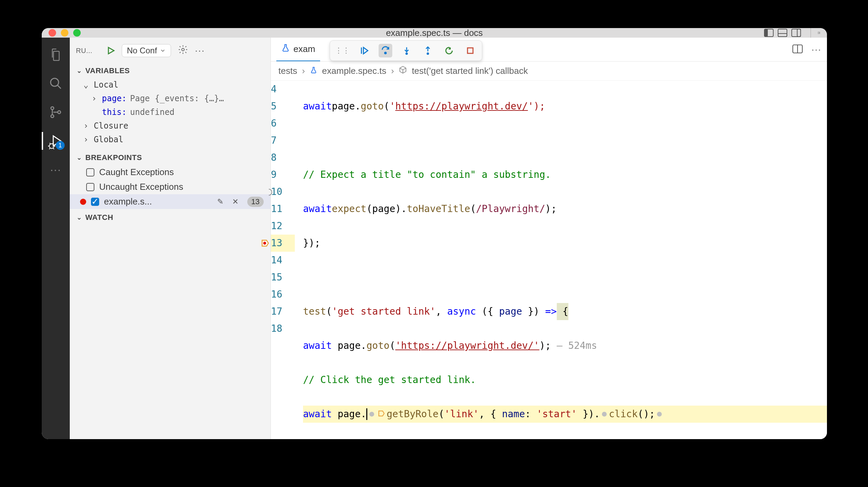  What do you see at coordinates (52, 33) in the screenshot?
I see `close-button` at bounding box center [52, 33].